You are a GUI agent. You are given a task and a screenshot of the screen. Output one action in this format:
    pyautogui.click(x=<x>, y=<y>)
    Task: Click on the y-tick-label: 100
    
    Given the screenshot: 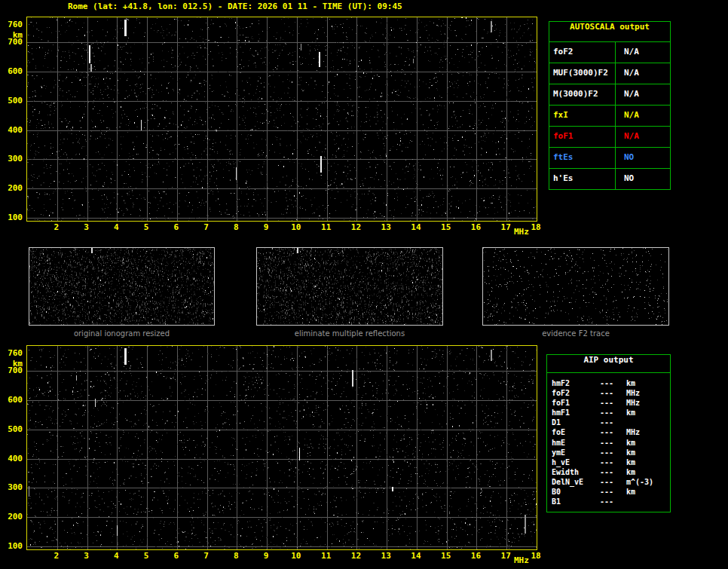 What is the action you would take?
    pyautogui.click(x=11, y=546)
    